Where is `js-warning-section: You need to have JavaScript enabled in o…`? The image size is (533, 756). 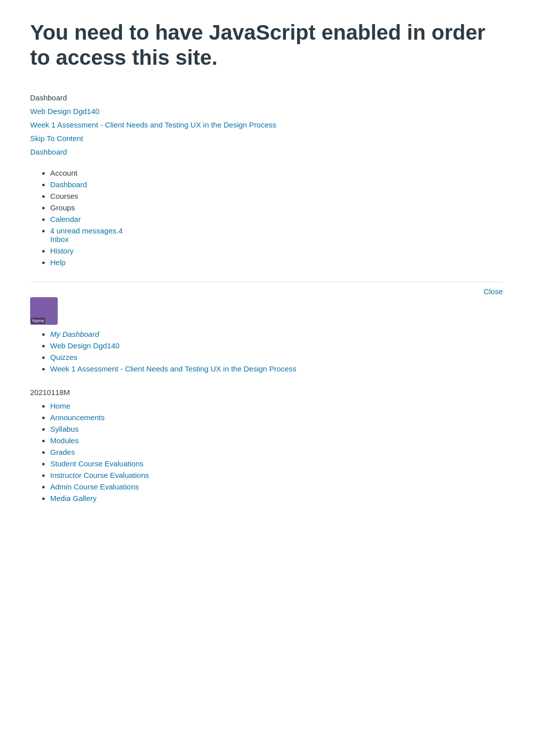
js-warning-section: You need to have JavaScript enabled in o… is located at coordinates (266, 45).